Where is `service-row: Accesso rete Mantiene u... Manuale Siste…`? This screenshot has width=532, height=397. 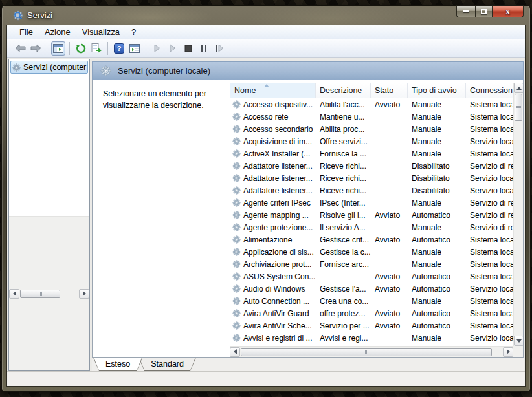 service-row: Accesso rete Mantiene u... Manuale Siste… is located at coordinates (371, 116).